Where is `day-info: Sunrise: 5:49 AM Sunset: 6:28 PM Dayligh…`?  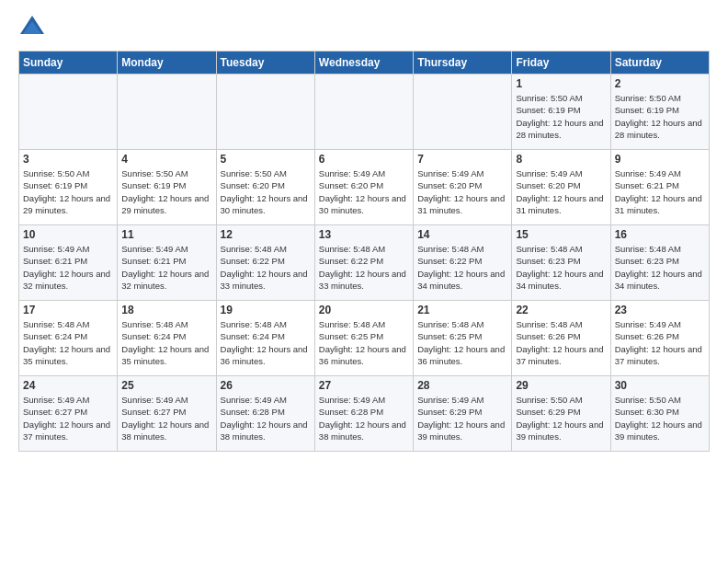 day-info: Sunrise: 5:49 AM Sunset: 6:28 PM Dayligh… is located at coordinates (364, 418).